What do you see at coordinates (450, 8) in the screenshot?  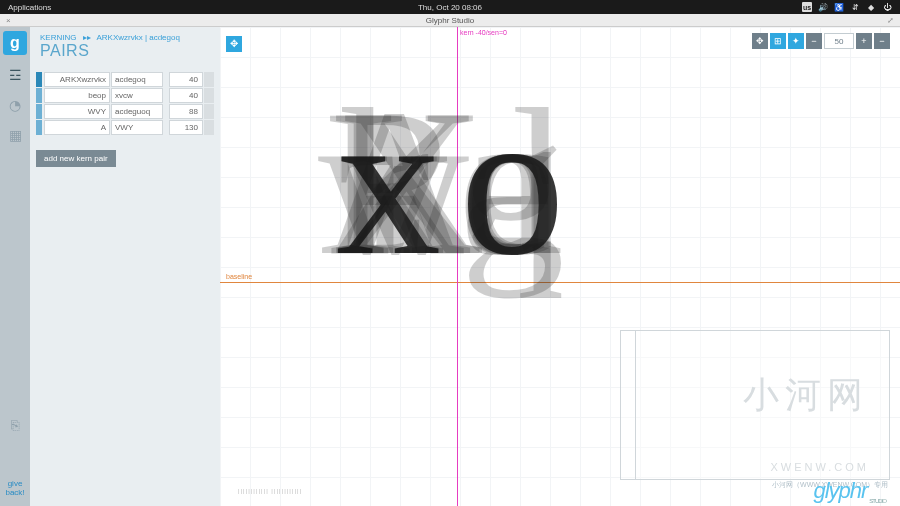 I see `clock: Thu, Oct 20 08:06` at bounding box center [450, 8].